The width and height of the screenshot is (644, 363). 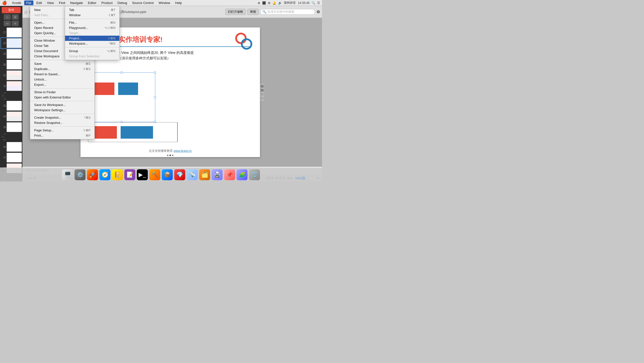 What do you see at coordinates (314, 3) in the screenshot?
I see `search-icon: 🔍` at bounding box center [314, 3].